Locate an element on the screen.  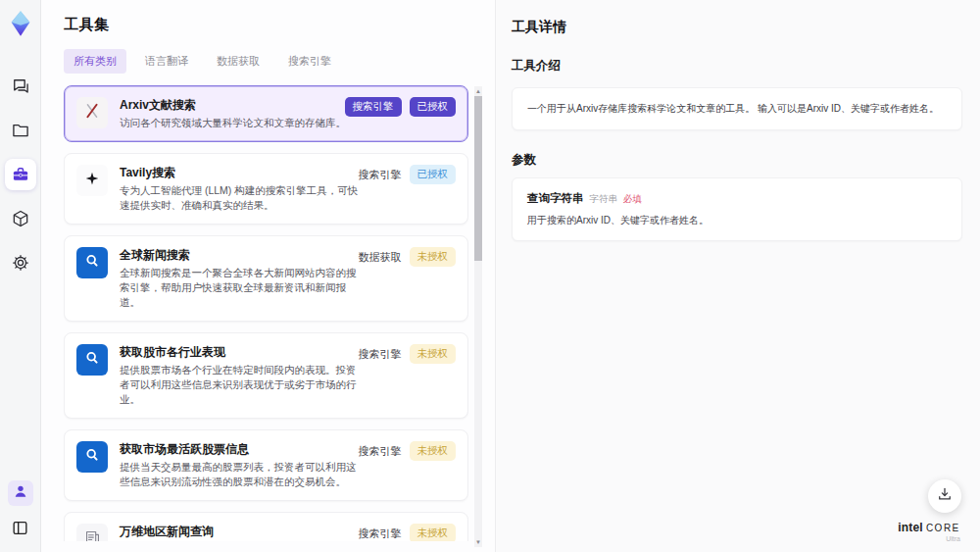
chat-nav-button is located at coordinates (21, 86).